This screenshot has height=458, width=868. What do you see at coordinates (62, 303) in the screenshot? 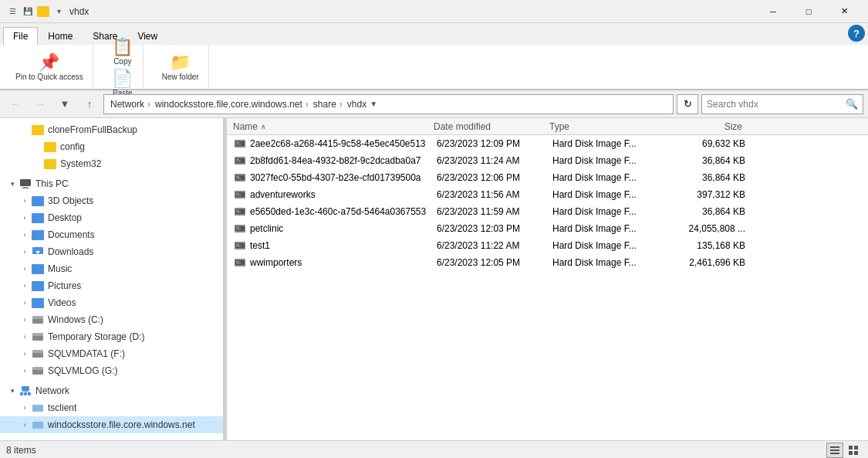
I see `sidebar-item-label: Videos` at bounding box center [62, 303].